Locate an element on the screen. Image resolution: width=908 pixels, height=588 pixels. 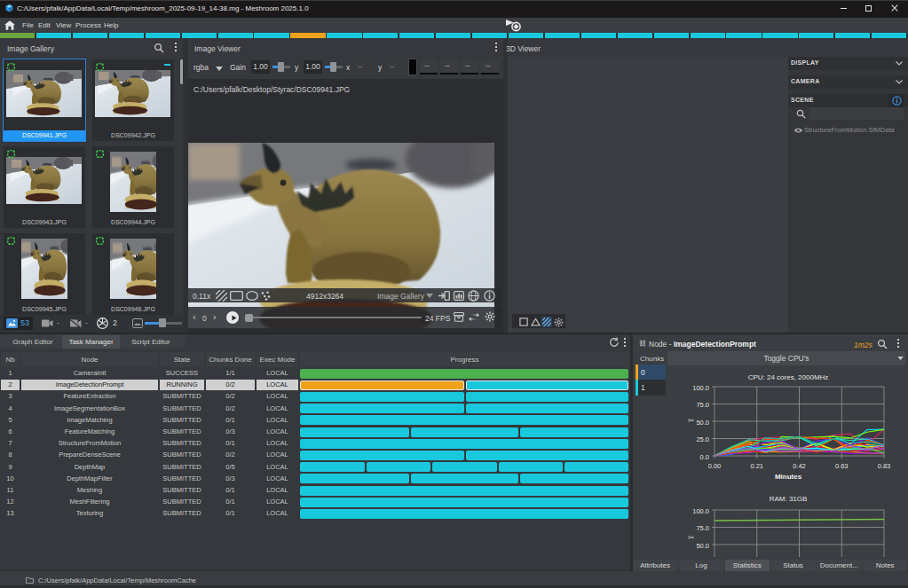
svg-text: CPU: 24 cores, 2000MHz is located at coordinates (788, 378).